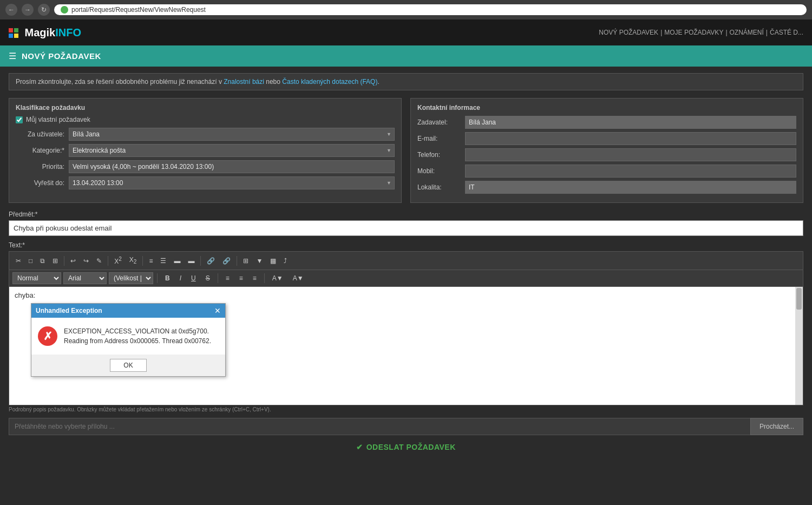 The height and width of the screenshot is (505, 812). Describe the element at coordinates (177, 261) in the screenshot. I see `indent-left-button: ▬` at that location.